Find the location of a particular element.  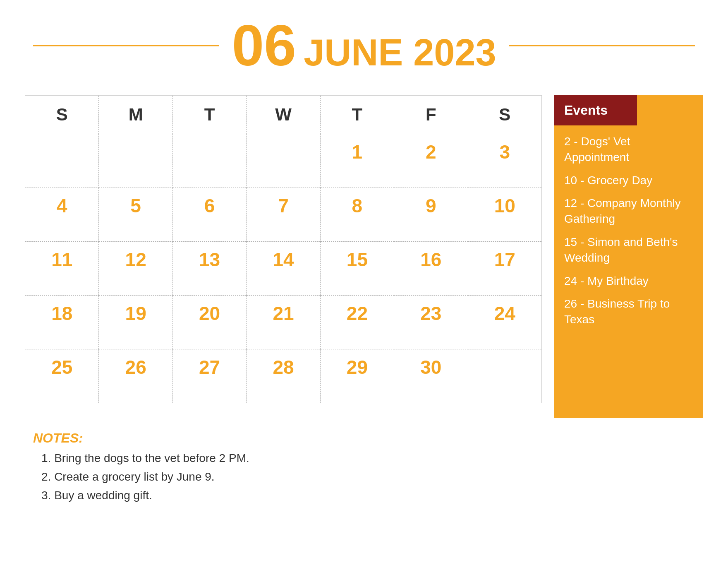

calendar-day: 12 is located at coordinates (136, 269).